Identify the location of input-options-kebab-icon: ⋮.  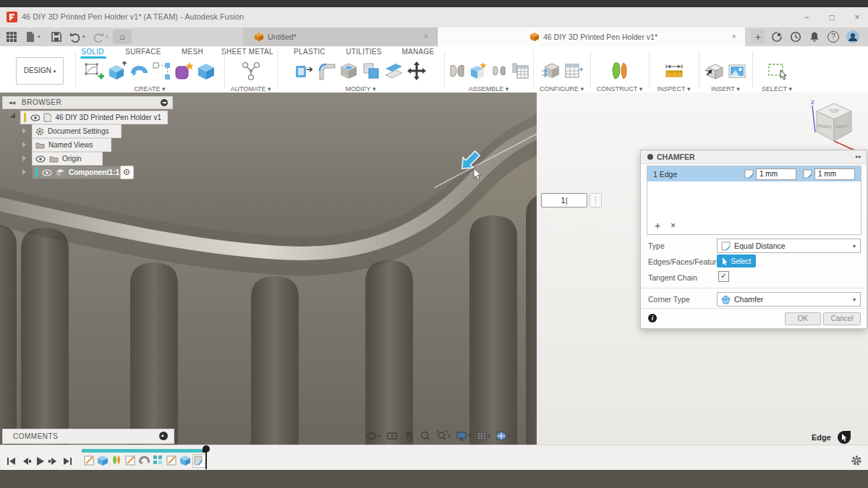
(596, 200).